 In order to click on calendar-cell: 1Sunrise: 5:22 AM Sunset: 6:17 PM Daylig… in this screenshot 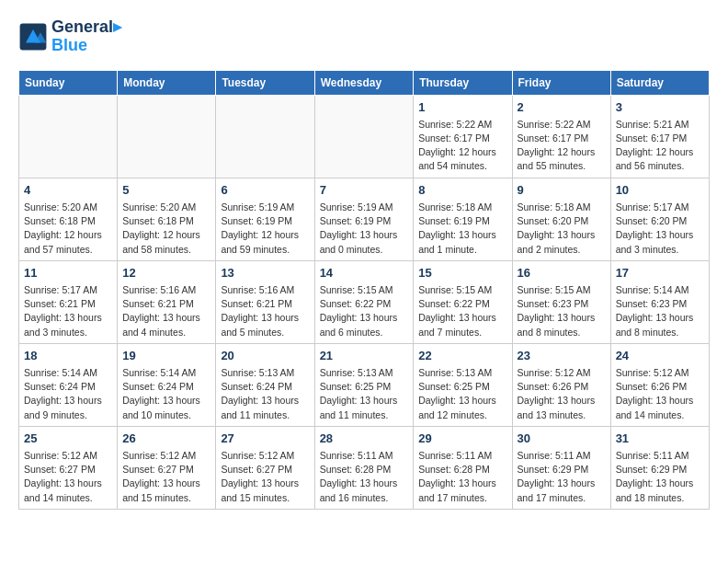, I will do `click(463, 136)`.